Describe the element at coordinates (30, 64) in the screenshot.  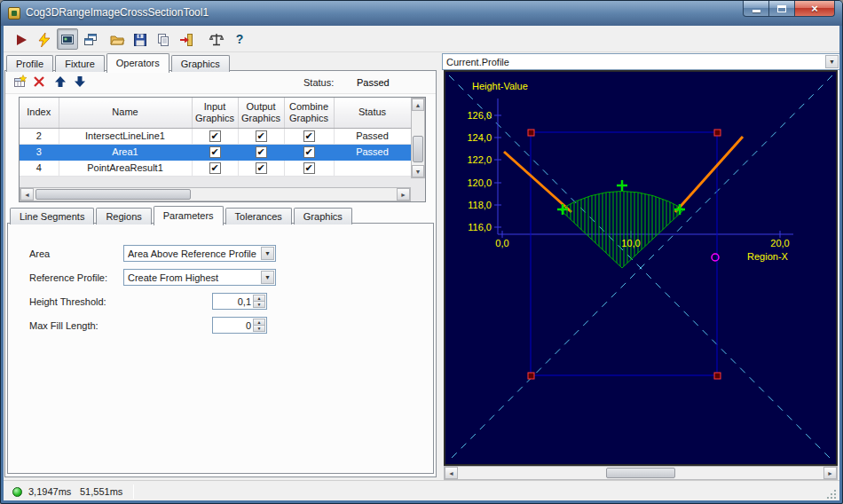
I see `tab-profile: Profile` at that location.